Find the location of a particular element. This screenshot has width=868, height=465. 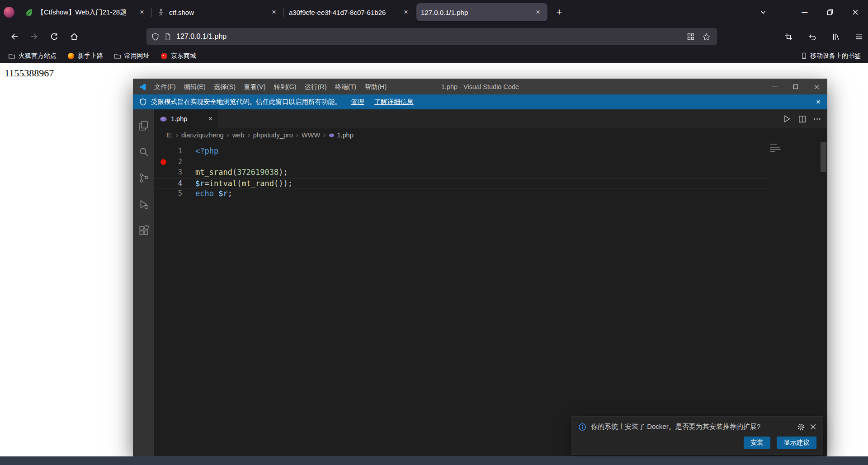

code-line-current: 4 $r=intval(mt_rand()); is located at coordinates (462, 183).